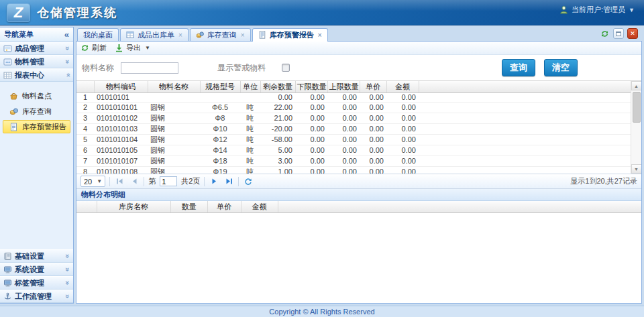 The width and height of the screenshot is (644, 317). Describe the element at coordinates (354, 170) in the screenshot. I see `table-row: 80101010108圆钢Φ19吨1.000.000.000.000.00` at that location.